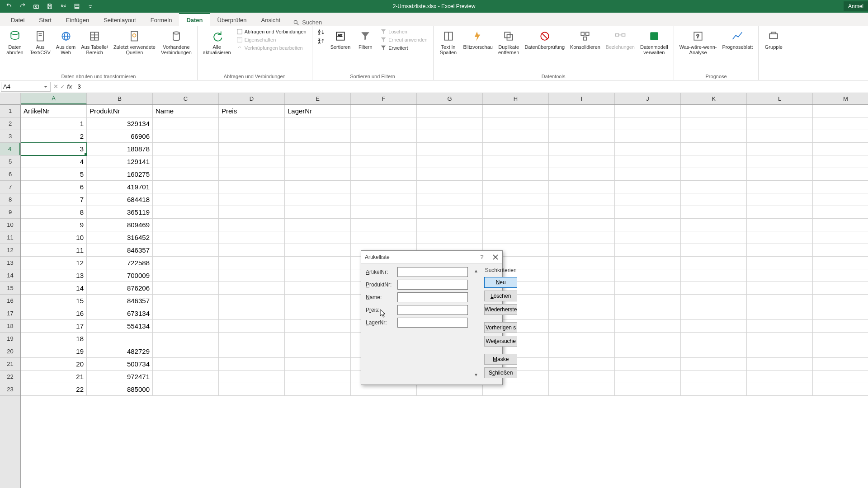  What do you see at coordinates (10, 238) in the screenshot?
I see `row-header: 11` at bounding box center [10, 238].